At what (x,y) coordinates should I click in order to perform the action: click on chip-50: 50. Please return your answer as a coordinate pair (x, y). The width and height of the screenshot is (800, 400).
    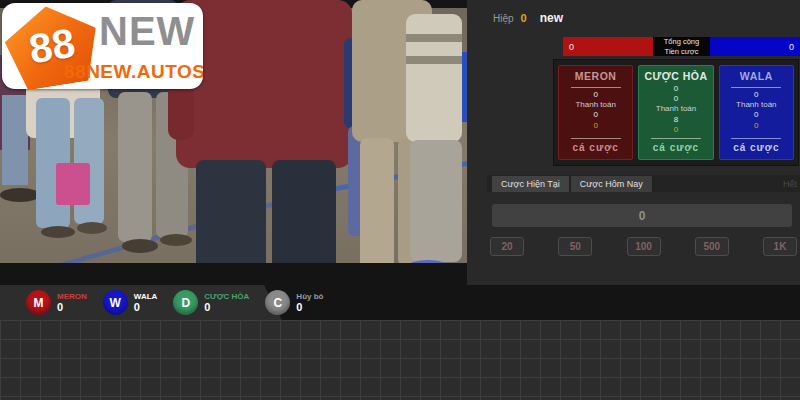
    Looking at the image, I should click on (575, 246).